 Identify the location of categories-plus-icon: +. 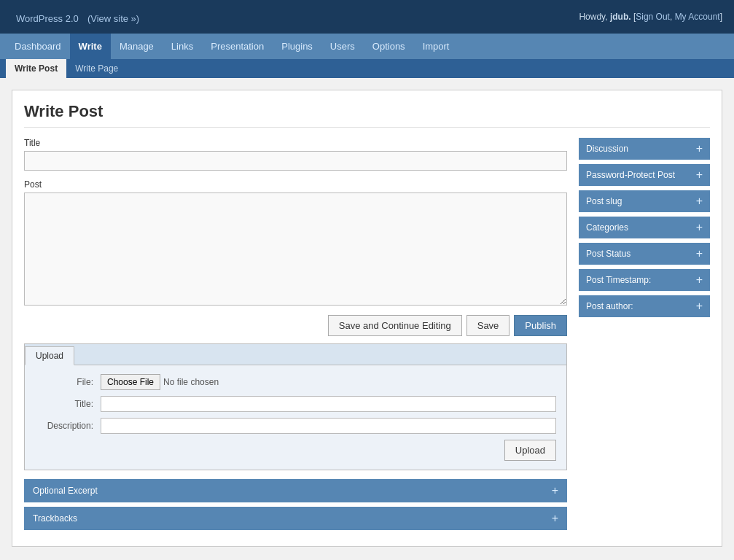
(700, 228).